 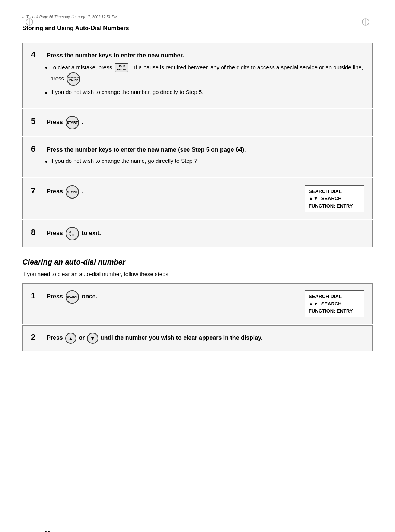 I want to click on page-title: Storing and Using Auto-Dial Numbers, so click(x=197, y=28).